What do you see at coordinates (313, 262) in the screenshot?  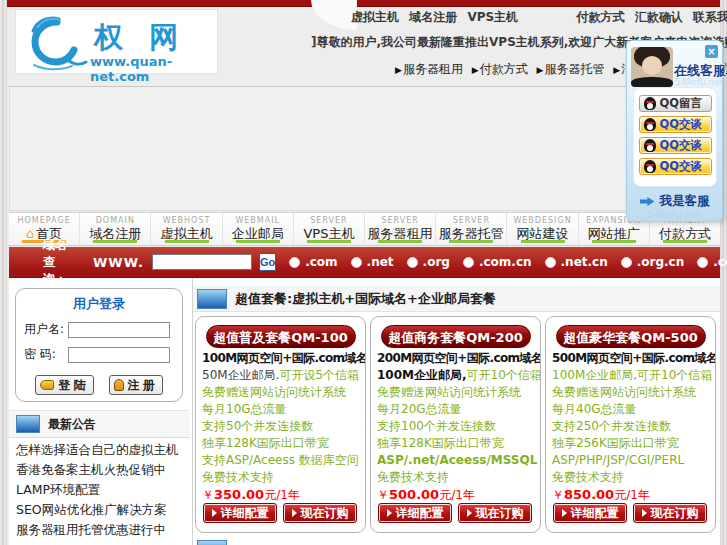 I see `tld-option-com: .com` at bounding box center [313, 262].